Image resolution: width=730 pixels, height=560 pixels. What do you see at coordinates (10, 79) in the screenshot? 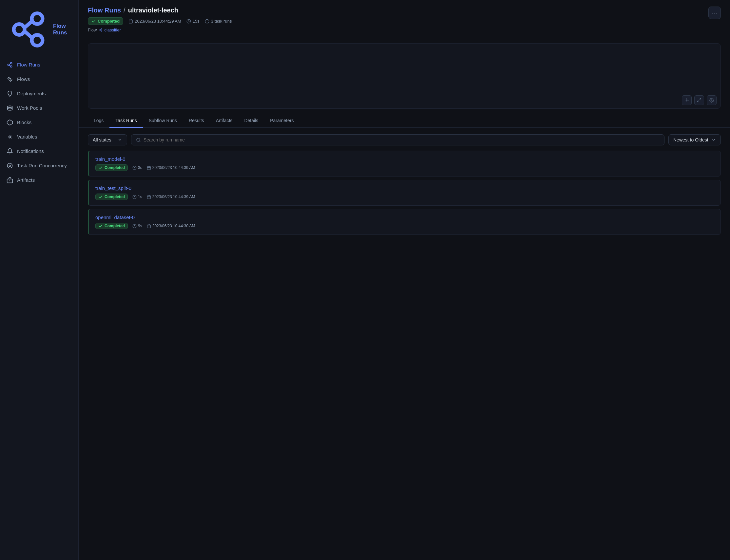
I see `flows-icon` at bounding box center [10, 79].